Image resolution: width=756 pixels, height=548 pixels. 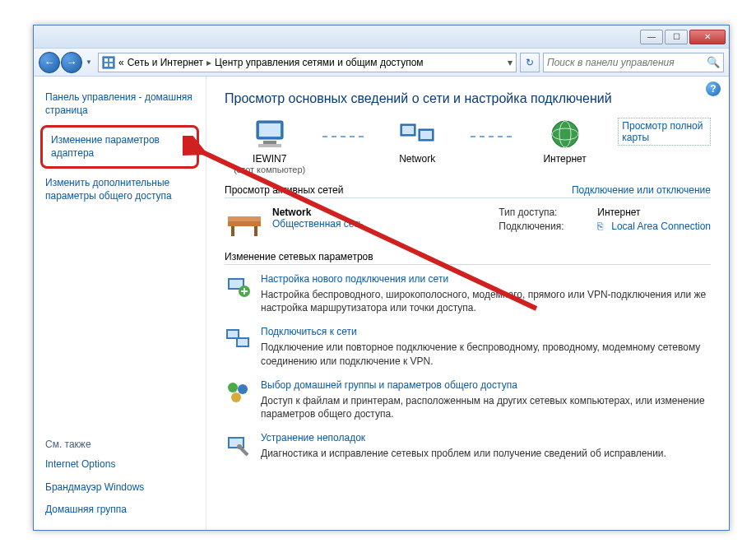 What do you see at coordinates (467, 223) in the screenshot?
I see `active-network-row: Network Общественная сеть Тип доступа: И…` at bounding box center [467, 223].